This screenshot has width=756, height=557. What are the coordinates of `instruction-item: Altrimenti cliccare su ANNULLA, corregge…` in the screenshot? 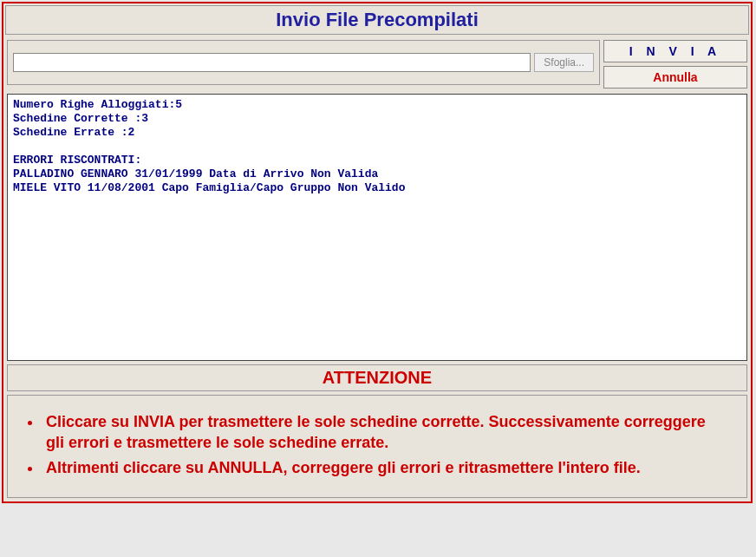 It's located at (382, 468).